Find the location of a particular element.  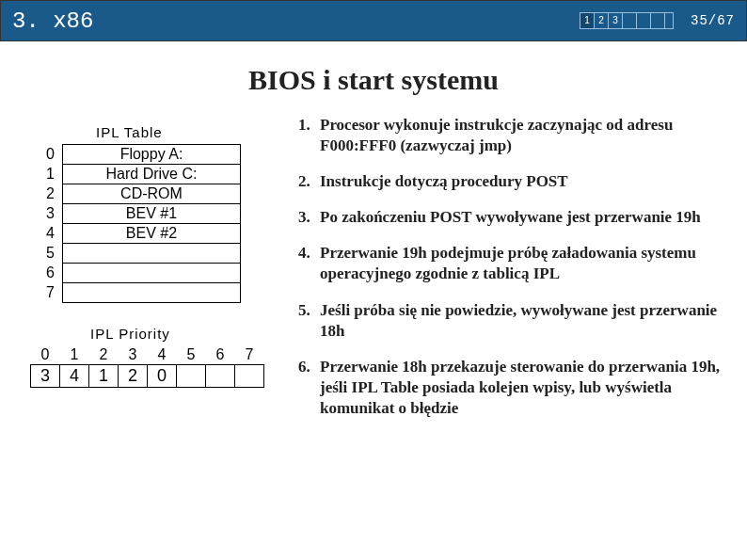

row-index: 7 is located at coordinates (49, 294).